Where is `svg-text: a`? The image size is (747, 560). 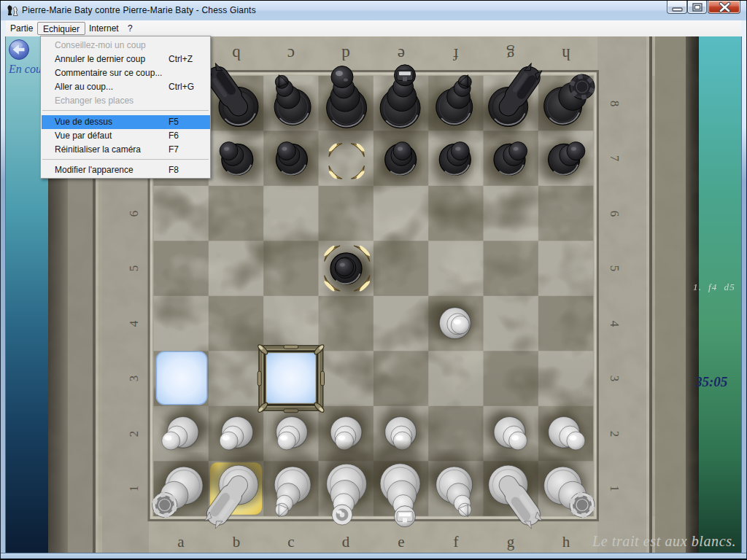
svg-text: a is located at coordinates (181, 542).